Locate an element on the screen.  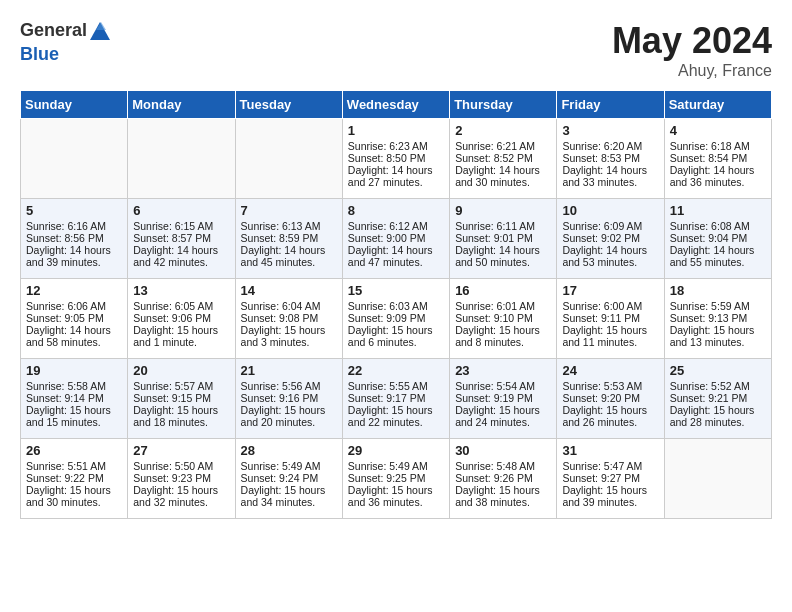
day-number: 25 is located at coordinates (718, 370).